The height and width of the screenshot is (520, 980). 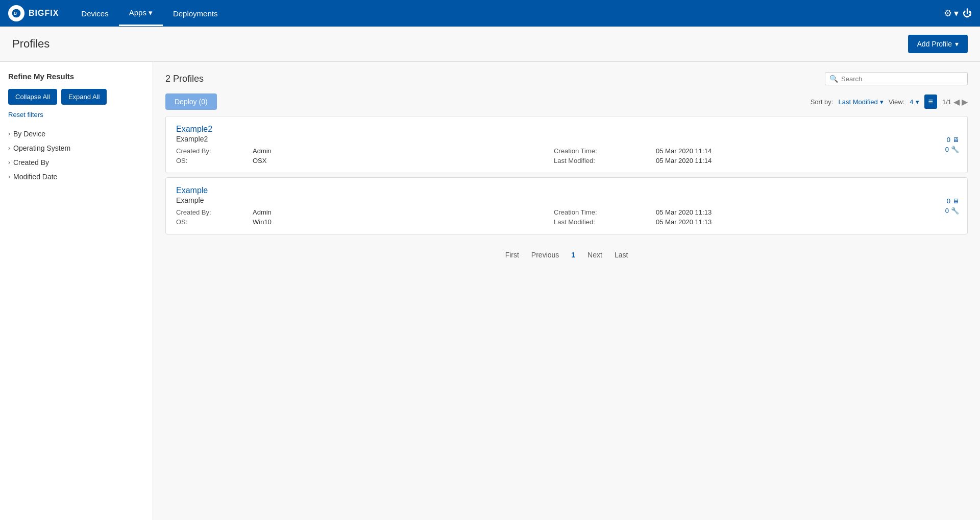 I want to click on brand-logo: B, so click(x=16, y=13).